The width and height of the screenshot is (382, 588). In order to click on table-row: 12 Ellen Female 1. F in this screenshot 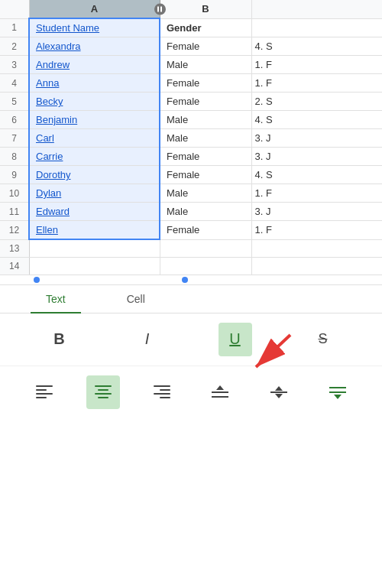, I will do `click(191, 231)`.